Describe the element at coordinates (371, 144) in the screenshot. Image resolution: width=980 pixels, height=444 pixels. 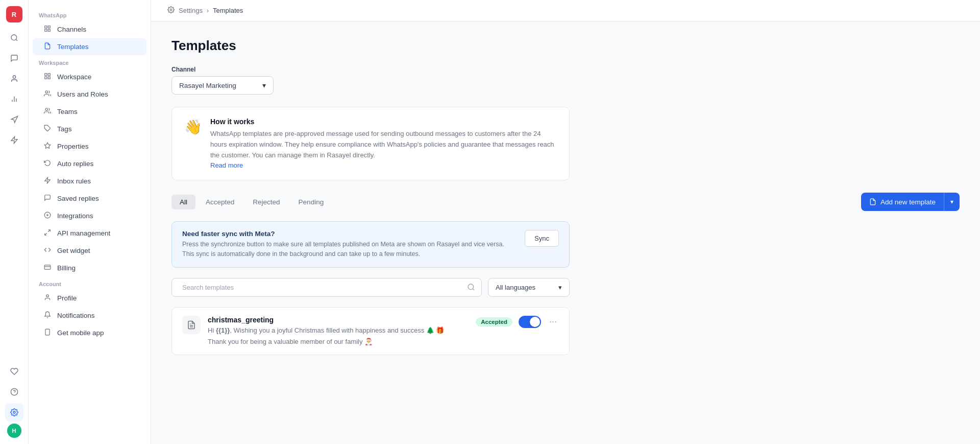
I see `info-box: 👋 How it works WhatsApp templates are pr…` at that location.